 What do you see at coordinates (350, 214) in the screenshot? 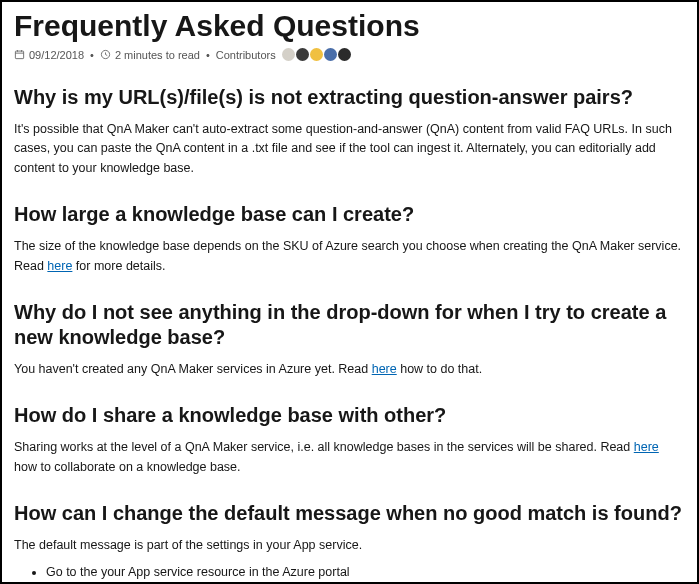
I see `faq-question: How large a knowledge base can I create?` at bounding box center [350, 214].